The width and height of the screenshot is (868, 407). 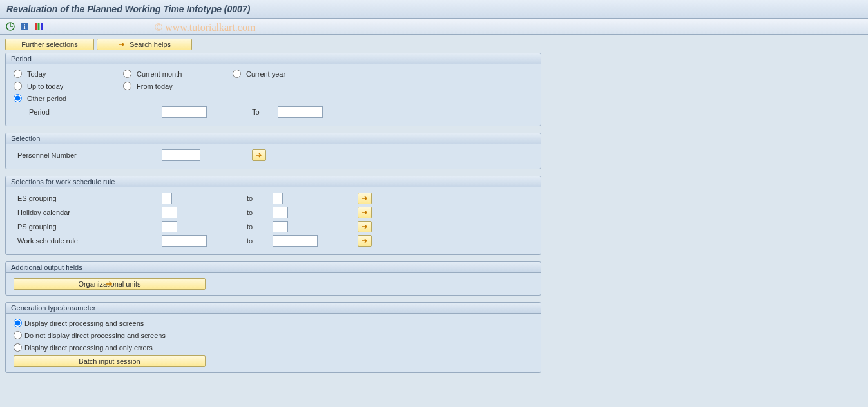 I want to click on wsr-to-input, so click(x=295, y=241).